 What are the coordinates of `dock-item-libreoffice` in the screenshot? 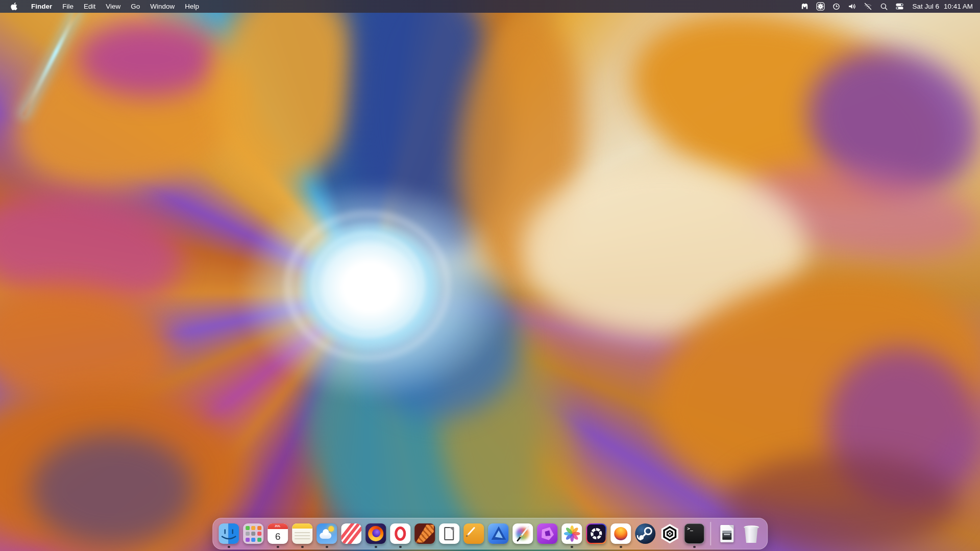 It's located at (449, 534).